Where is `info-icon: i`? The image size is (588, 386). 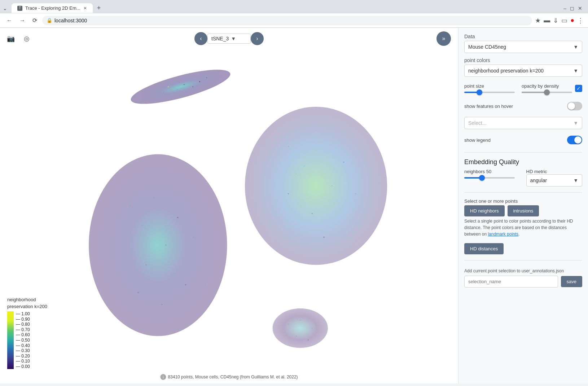
info-icon: i is located at coordinates (163, 377).